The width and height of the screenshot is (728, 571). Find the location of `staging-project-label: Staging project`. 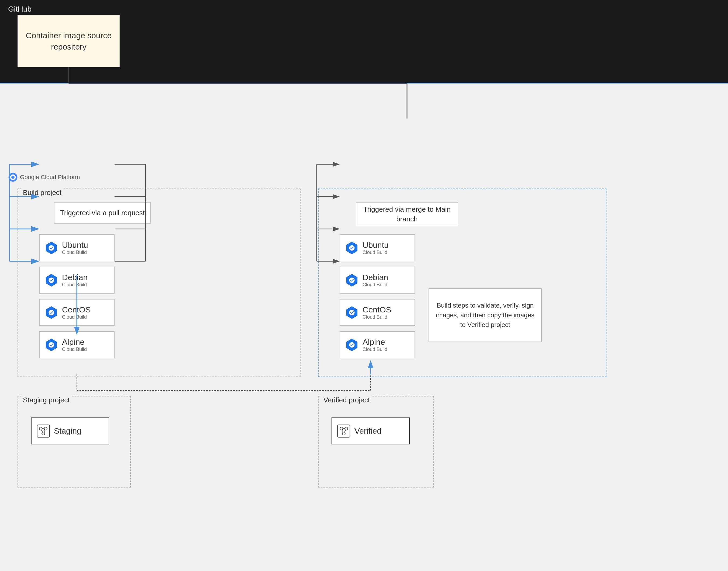

staging-project-label: Staging project is located at coordinates (46, 400).